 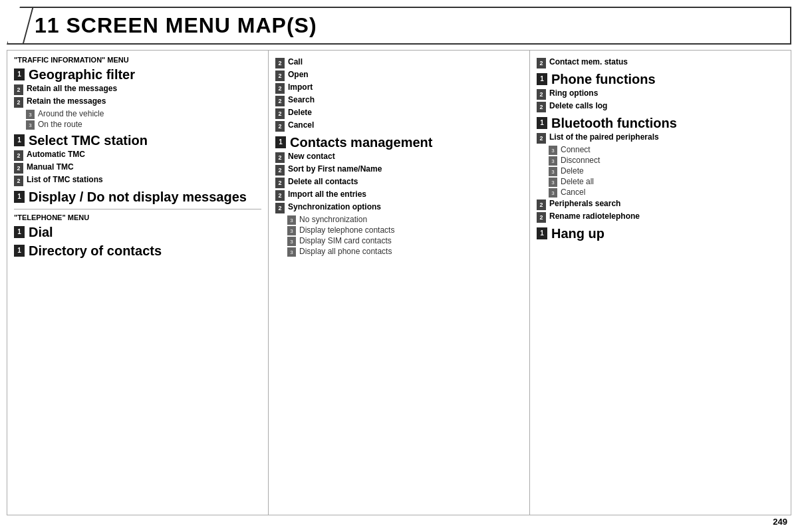 I want to click on level2-delete-all-contacts: 2Delete all contacts, so click(x=399, y=182).